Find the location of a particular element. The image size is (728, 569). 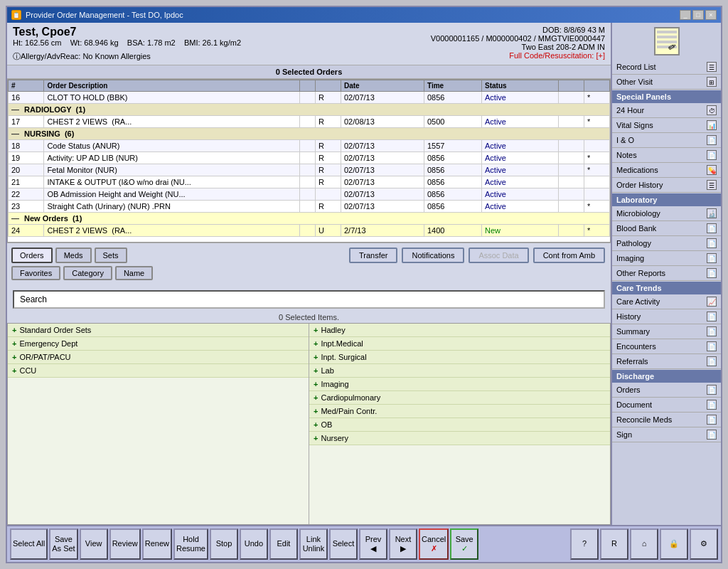

sidebar-item-summary: Summary 📄 is located at coordinates (667, 331).